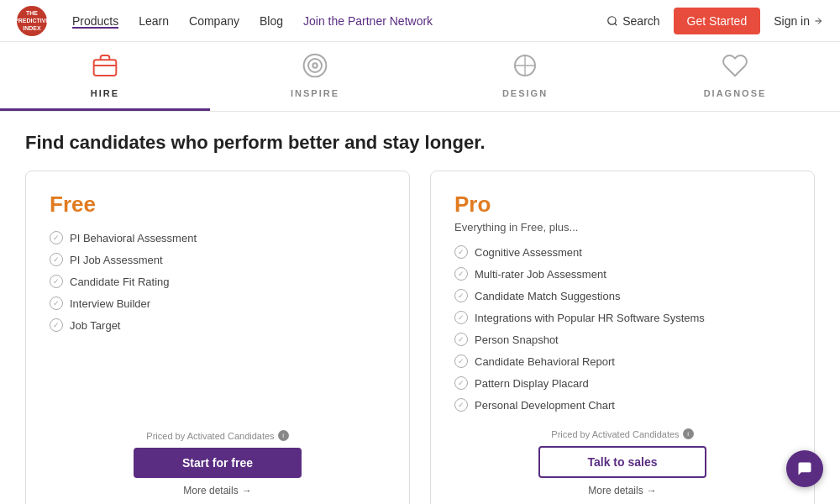 The height and width of the screenshot is (504, 840). What do you see at coordinates (218, 464) in the screenshot?
I see `free-card-footer: Priced by Activated Candidates i Start f…` at bounding box center [218, 464].